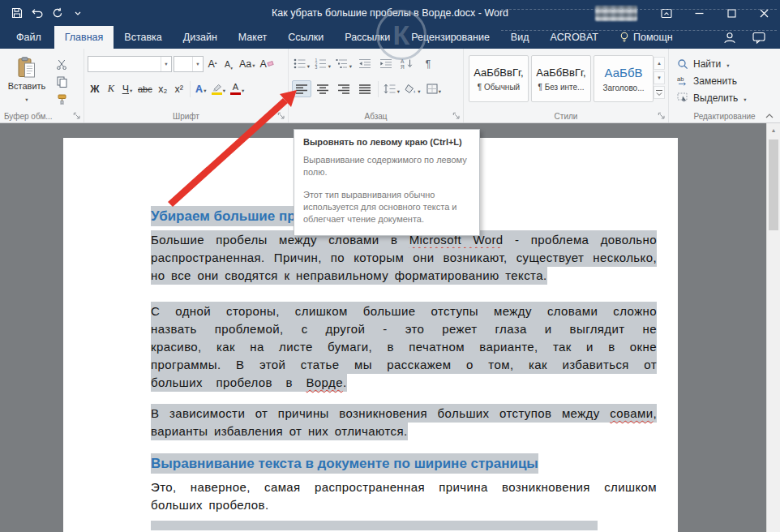 The height and width of the screenshot is (532, 780). What do you see at coordinates (624, 88) in the screenshot?
I see `style-name: Заголово...` at bounding box center [624, 88].